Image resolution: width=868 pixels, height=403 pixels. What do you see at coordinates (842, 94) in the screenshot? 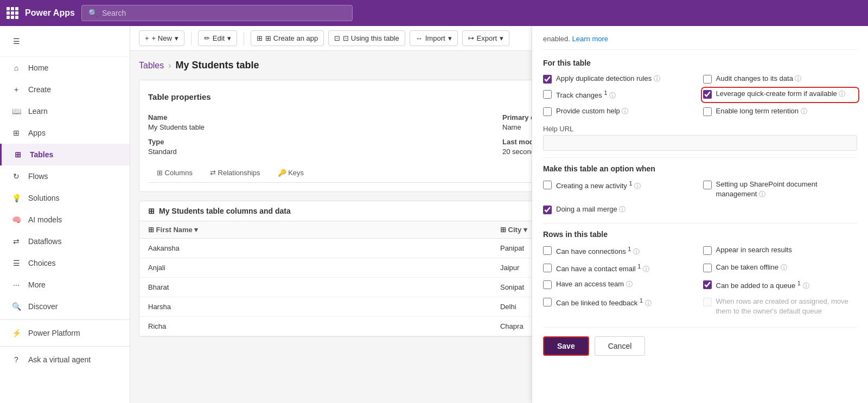
I see `info-leverage-quick: ⓘ` at bounding box center [842, 94].